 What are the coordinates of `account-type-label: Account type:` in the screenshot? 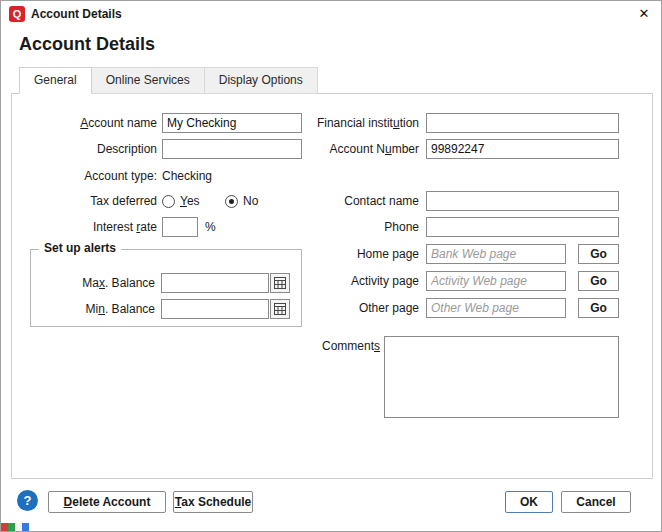 It's located at (88, 176).